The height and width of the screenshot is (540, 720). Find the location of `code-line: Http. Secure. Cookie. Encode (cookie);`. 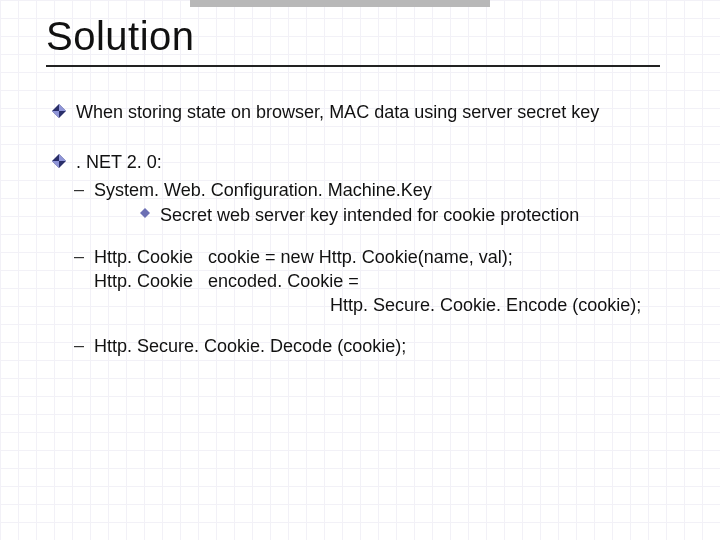

code-line: Http. Secure. Cookie. Encode (cookie); is located at coordinates (455, 306).